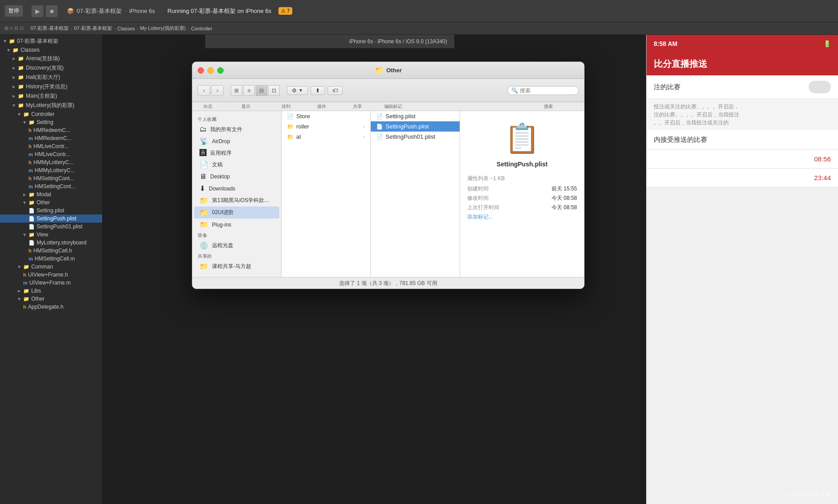  I want to click on tree-comman: ▶ 📁 Comman, so click(51, 267).